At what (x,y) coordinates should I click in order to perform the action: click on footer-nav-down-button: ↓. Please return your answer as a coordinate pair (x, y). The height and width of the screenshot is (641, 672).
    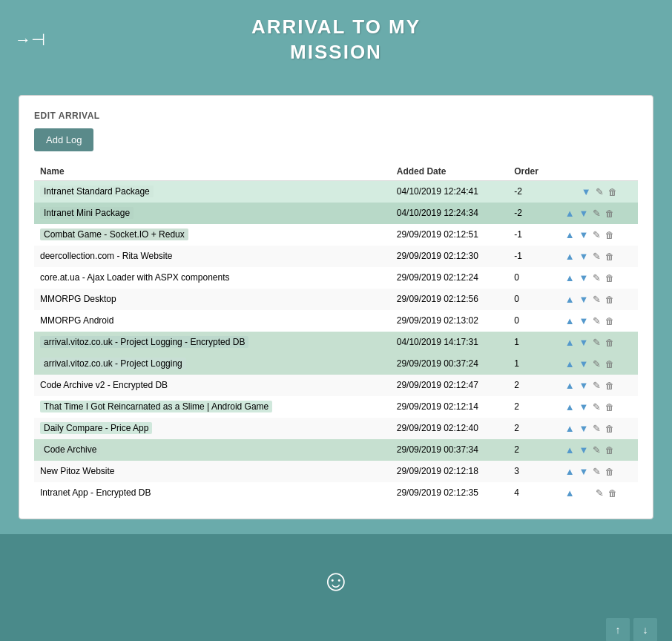
    Looking at the image, I should click on (645, 629).